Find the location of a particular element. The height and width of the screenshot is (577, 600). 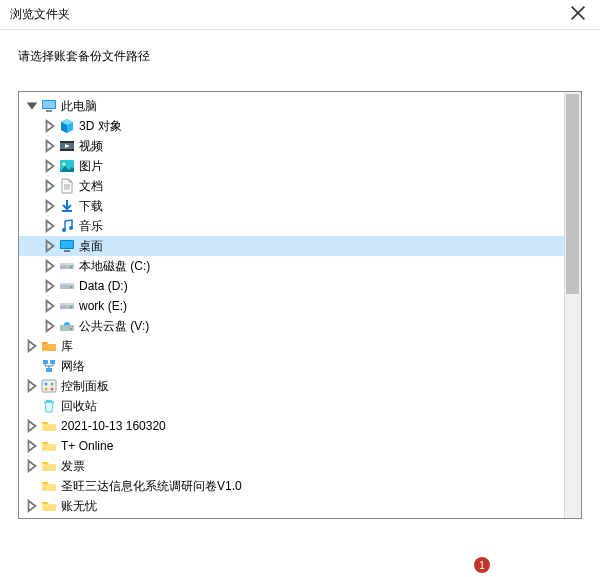

dialog-title: 浏览文件夹 is located at coordinates (40, 14).